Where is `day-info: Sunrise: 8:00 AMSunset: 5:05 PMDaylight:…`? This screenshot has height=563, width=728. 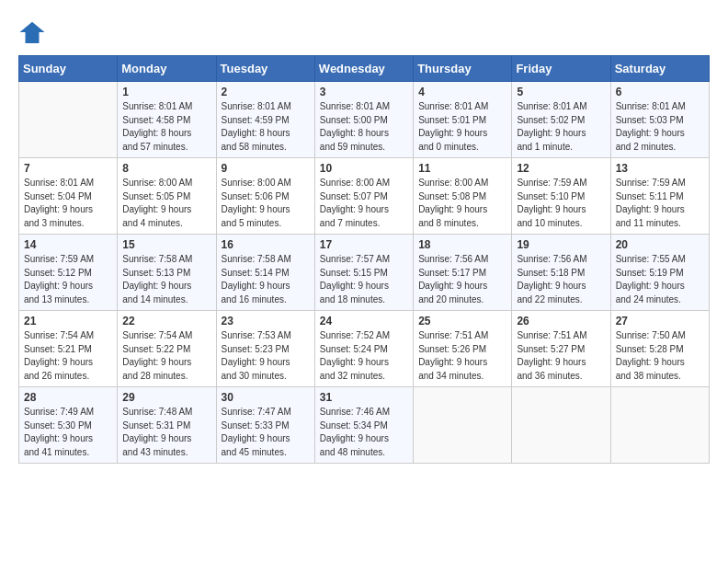 day-info: Sunrise: 8:00 AMSunset: 5:05 PMDaylight:… is located at coordinates (166, 203).